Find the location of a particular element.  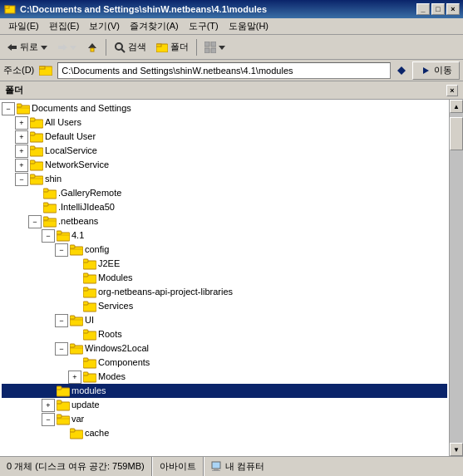

tree-row: org-netbeans-api-project-libraries is located at coordinates (224, 292).